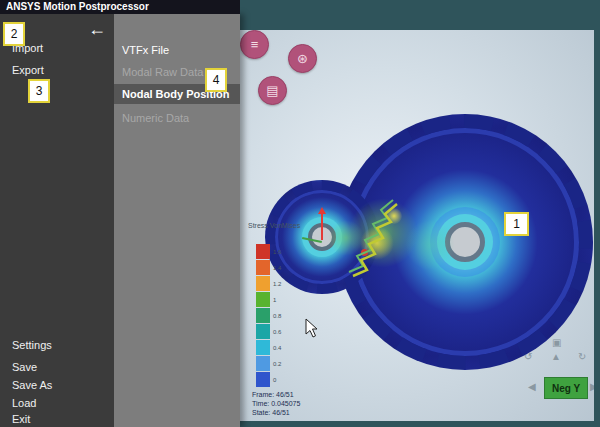 The width and height of the screenshot is (600, 427). I want to click on viewport-tool-button-1: ≡, so click(254, 44).